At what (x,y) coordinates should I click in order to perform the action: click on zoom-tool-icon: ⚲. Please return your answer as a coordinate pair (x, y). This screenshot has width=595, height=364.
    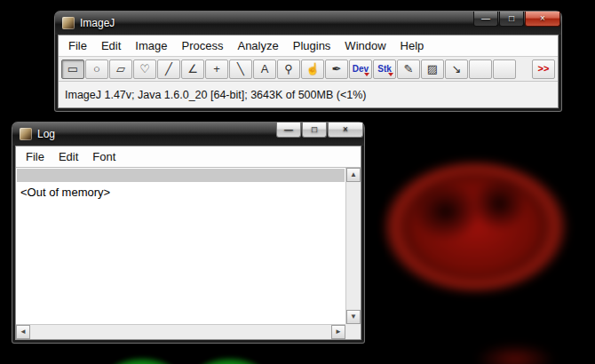
    Looking at the image, I should click on (289, 69).